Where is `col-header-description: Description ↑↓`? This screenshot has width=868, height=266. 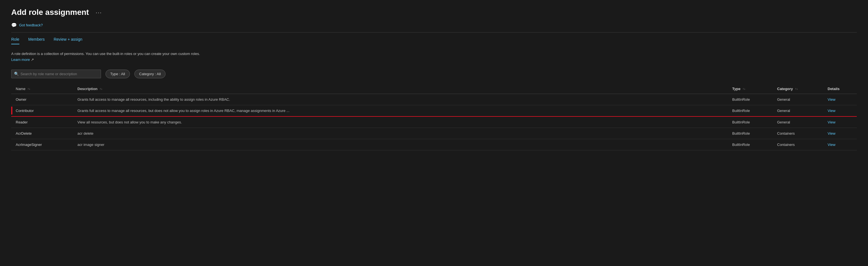 col-header-description: Description ↑↓ is located at coordinates (400, 89).